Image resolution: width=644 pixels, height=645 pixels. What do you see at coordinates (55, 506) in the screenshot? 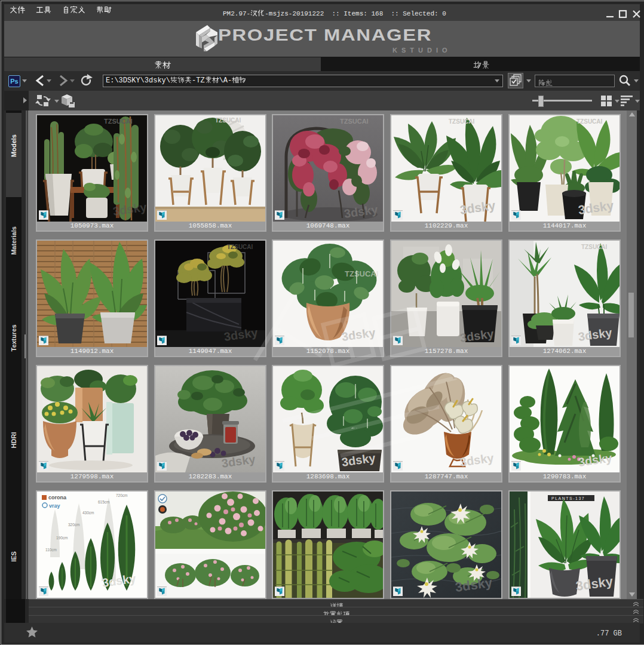
I see `svg-text: vray` at bounding box center [55, 506].